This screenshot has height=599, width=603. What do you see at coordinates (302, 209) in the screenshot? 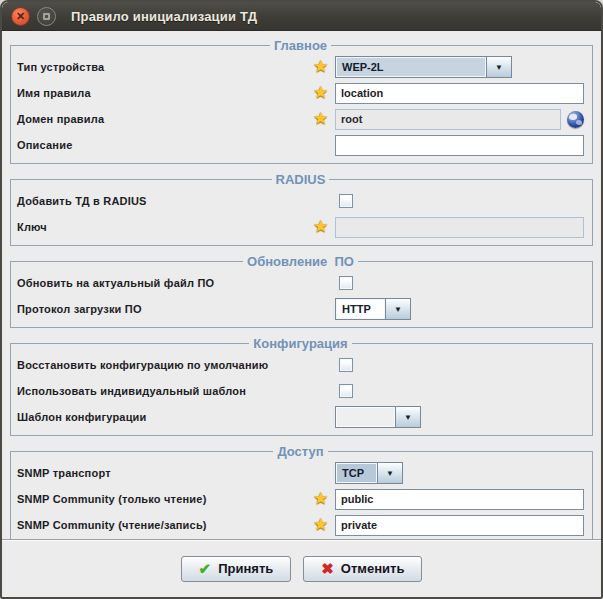
I see `group-radius: RADIUS Добавить ТД в RADIUS Ключ ★` at bounding box center [302, 209].